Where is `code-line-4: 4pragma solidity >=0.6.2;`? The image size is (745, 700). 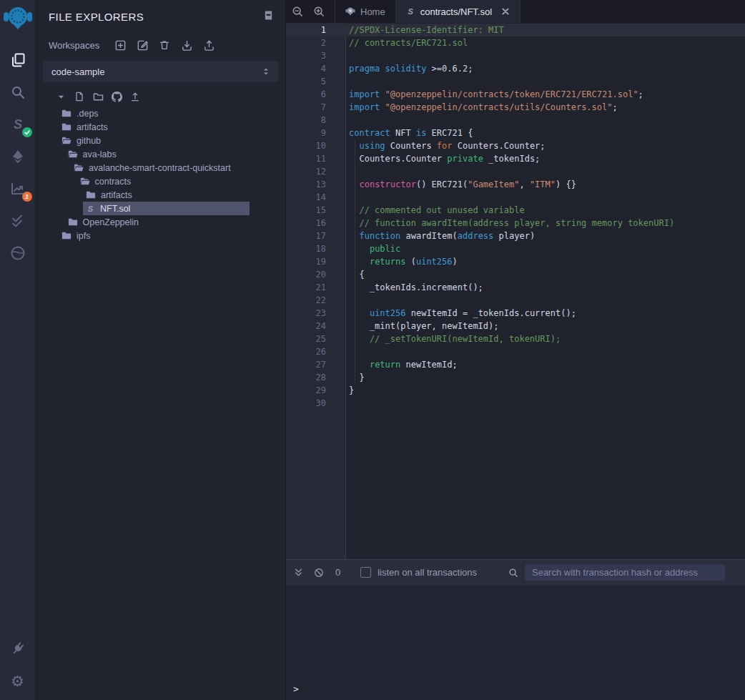 code-line-4: 4pragma solidity >=0.6.2; is located at coordinates (515, 69).